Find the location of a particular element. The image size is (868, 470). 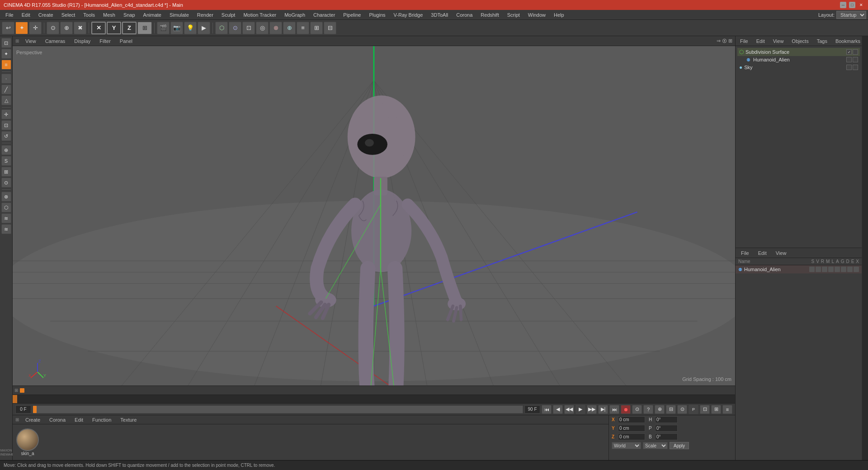

settings-button: ≡ is located at coordinates (727, 409).